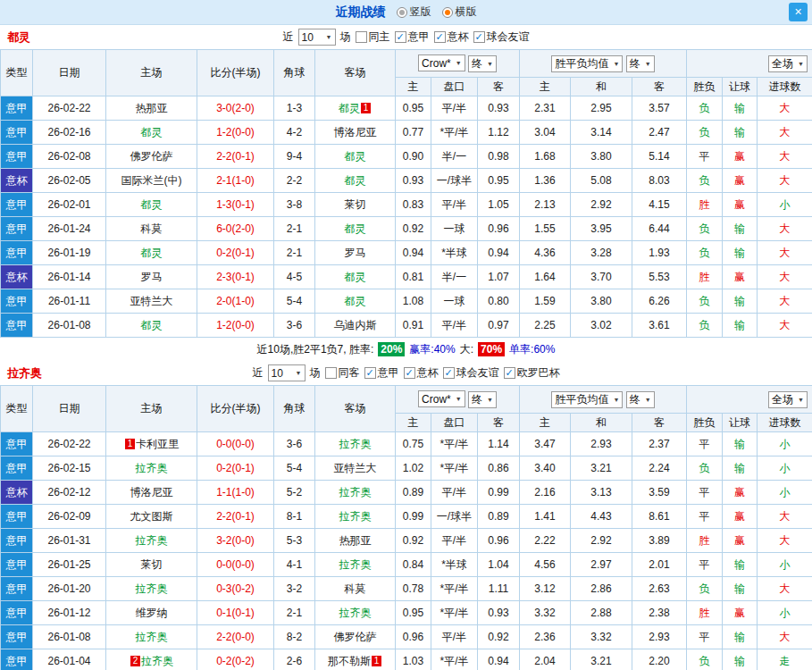 The image size is (812, 670). What do you see at coordinates (295, 565) in the screenshot?
I see `corners-cell: 4-1` at bounding box center [295, 565].